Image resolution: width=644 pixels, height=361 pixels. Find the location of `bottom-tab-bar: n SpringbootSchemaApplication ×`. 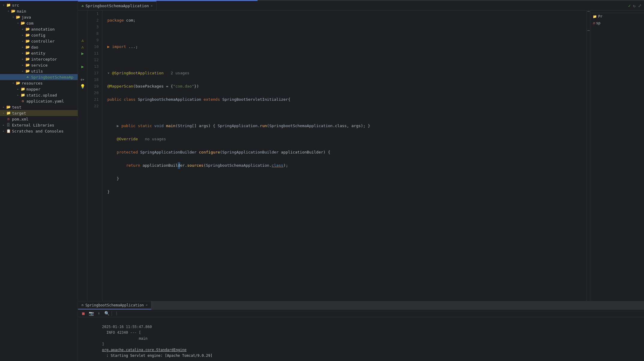

bottom-tab-bar: n SpringbootSchemaApplication × is located at coordinates (361, 306).